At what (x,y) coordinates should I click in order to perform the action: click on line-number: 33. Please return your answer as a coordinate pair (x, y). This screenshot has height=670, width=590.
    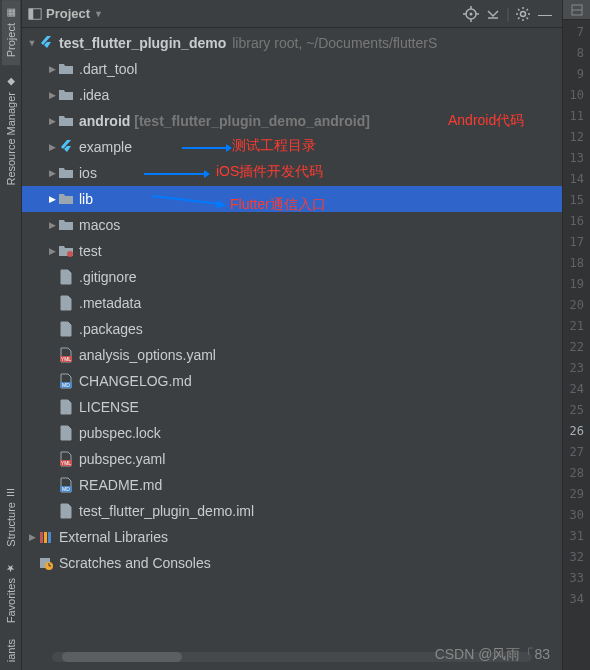
    Looking at the image, I should click on (576, 578).